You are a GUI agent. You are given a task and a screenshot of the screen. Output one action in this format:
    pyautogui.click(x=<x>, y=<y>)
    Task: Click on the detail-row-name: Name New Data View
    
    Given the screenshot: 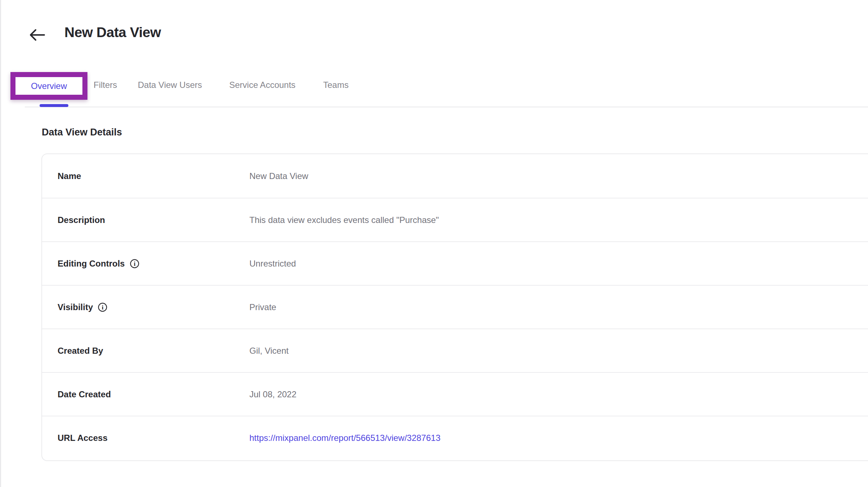 What is the action you would take?
    pyautogui.click(x=455, y=176)
    